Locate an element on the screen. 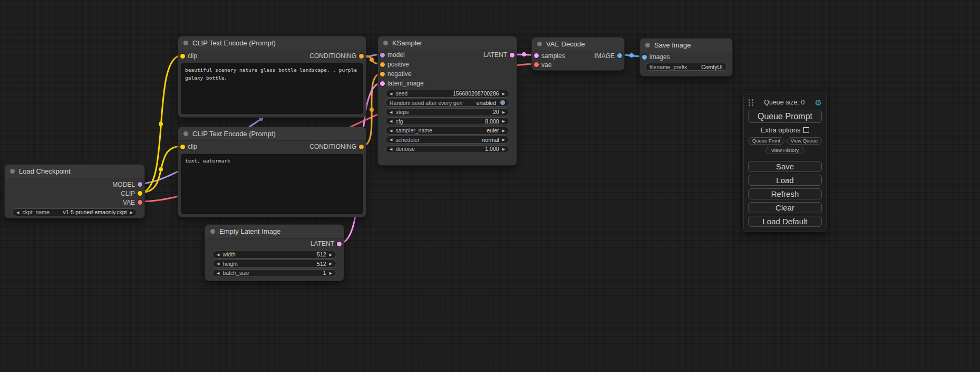 The width and height of the screenshot is (980, 372). save-button: Save is located at coordinates (785, 167).